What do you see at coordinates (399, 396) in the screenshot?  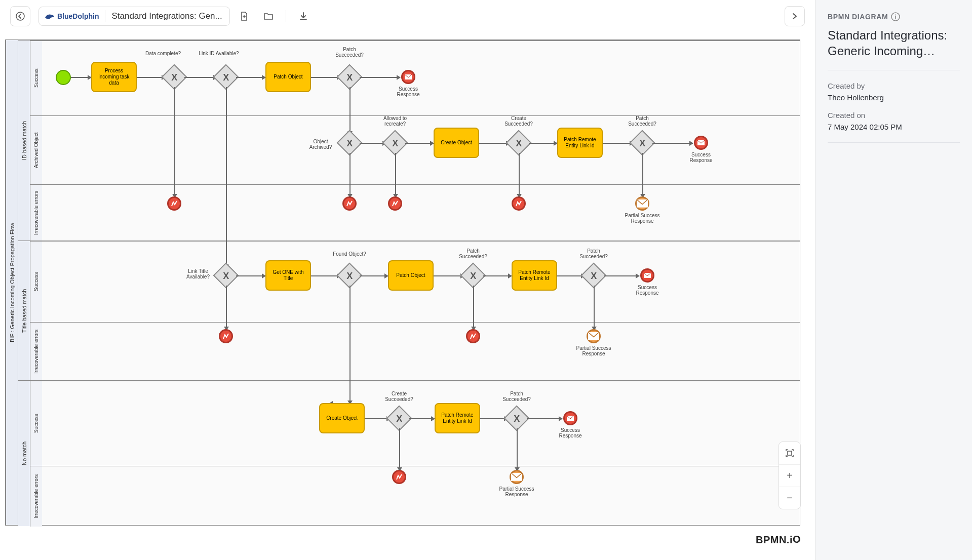 I see `gateway-label: Create Succeeded?` at bounding box center [399, 396].